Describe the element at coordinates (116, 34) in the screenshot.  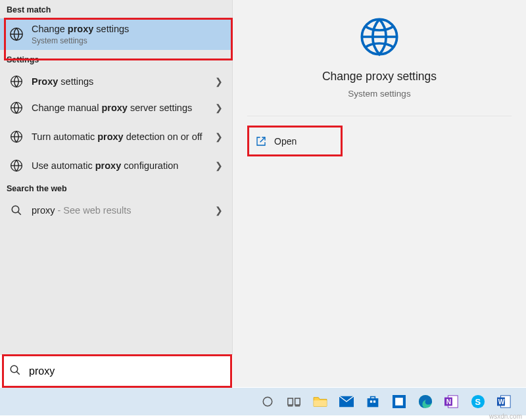
I see `result-best-match-change-proxy-settings: Change proxy settings System settings` at that location.